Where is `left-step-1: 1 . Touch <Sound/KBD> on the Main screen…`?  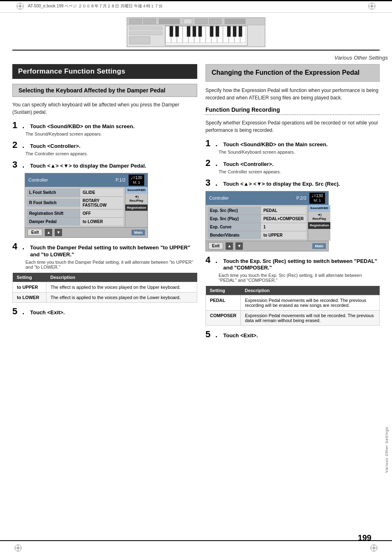 left-step-1: 1 . Touch <Sound/KBD> on the Main screen… is located at coordinates (105, 129).